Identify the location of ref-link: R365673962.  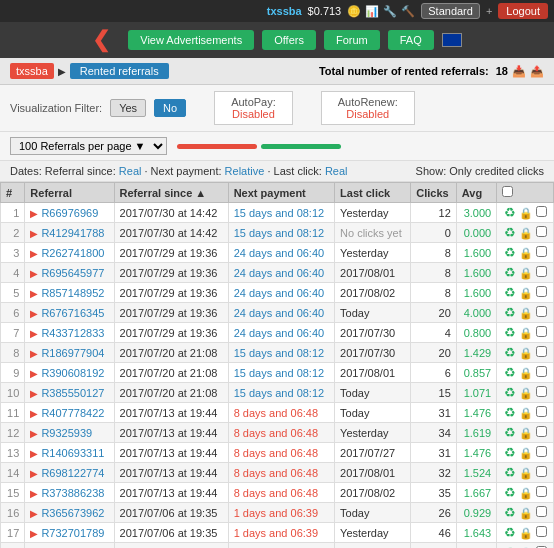
(72, 513).